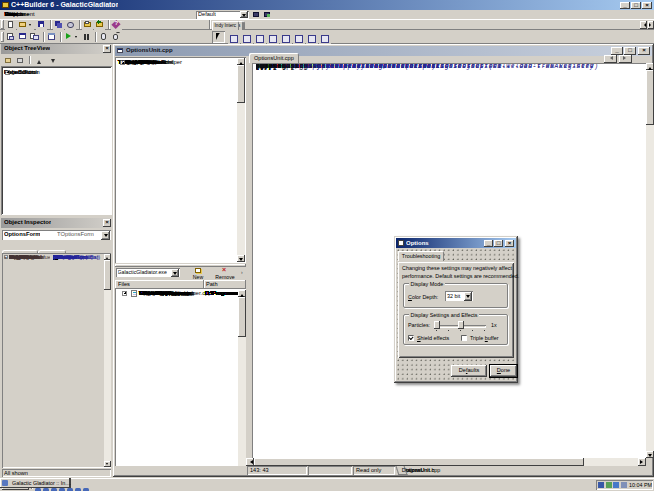 The image size is (654, 491). What do you see at coordinates (226, 26) in the screenshot?
I see `palette-tab: Indy Interc` at bounding box center [226, 26].